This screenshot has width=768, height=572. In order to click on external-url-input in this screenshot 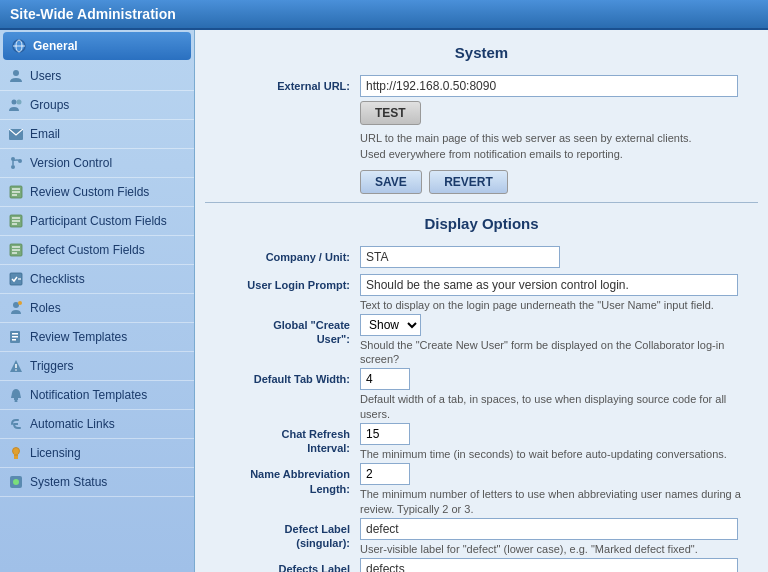, I will do `click(549, 86)`.